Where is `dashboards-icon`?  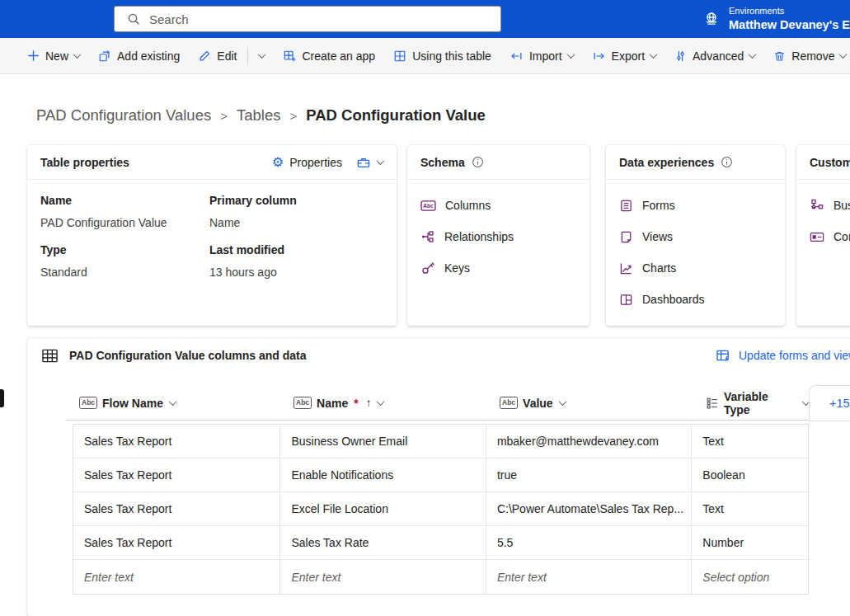
dashboards-icon is located at coordinates (627, 300).